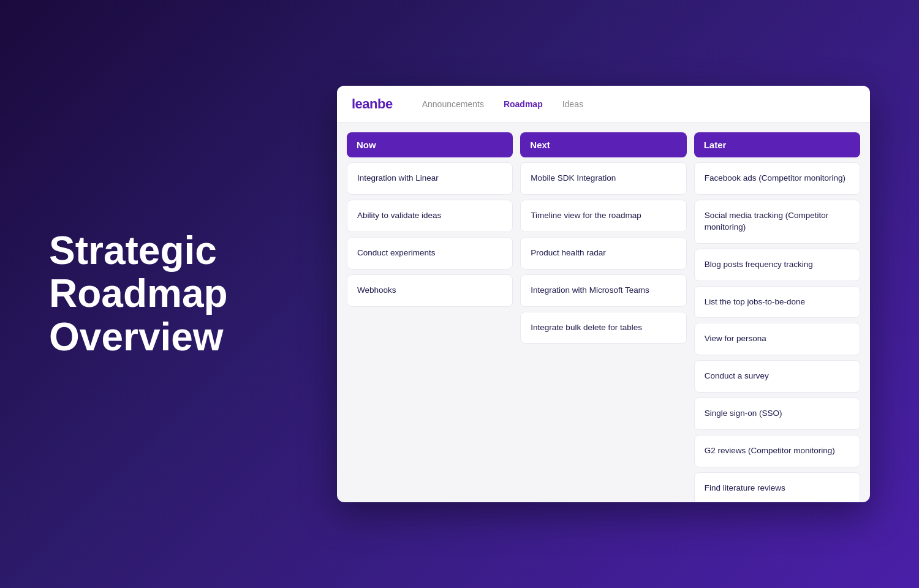 This screenshot has height=588, width=919. What do you see at coordinates (603, 104) in the screenshot?
I see `app-header: leanbe Announcements Roadmap Ideas` at bounding box center [603, 104].